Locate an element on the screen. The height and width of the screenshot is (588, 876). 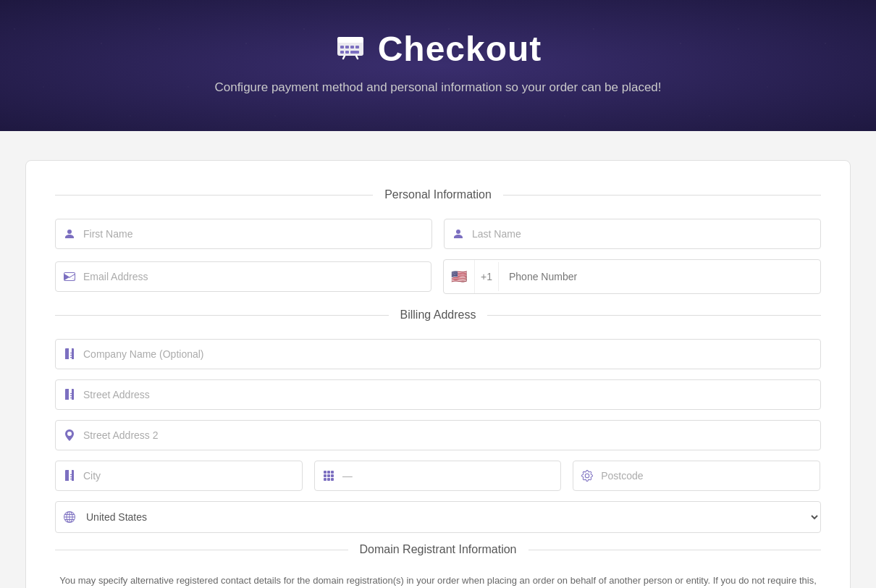
city-state-postcode-row is located at coordinates (438, 476).